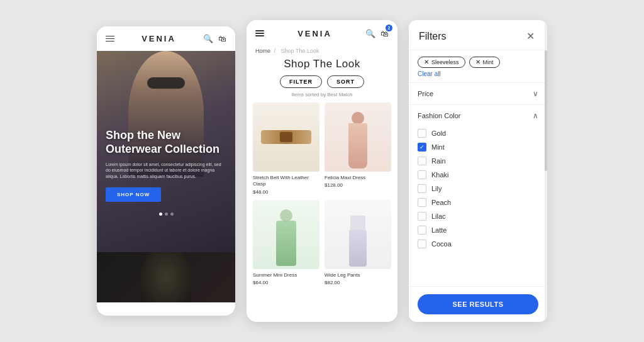 The height and width of the screenshot is (342, 644). What do you see at coordinates (215, 39) in the screenshot?
I see `phone1-icons: 🔍 🛍` at bounding box center [215, 39].